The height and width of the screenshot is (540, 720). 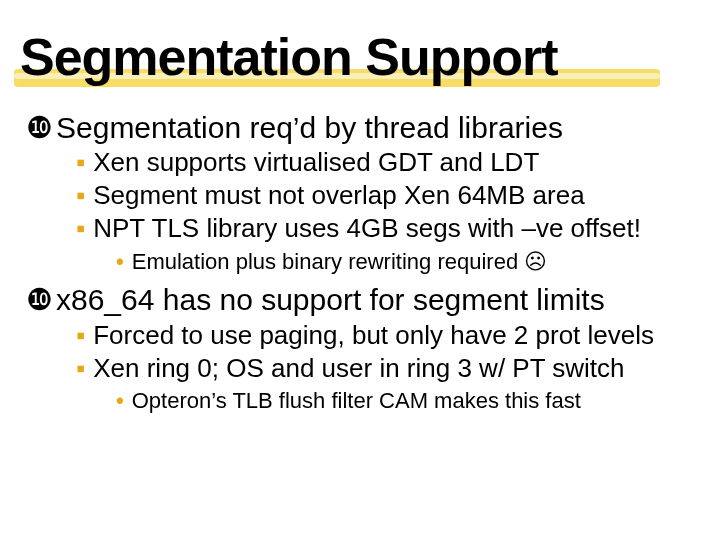 I want to click on slide-title: Segmentation Support, so click(x=360, y=58).